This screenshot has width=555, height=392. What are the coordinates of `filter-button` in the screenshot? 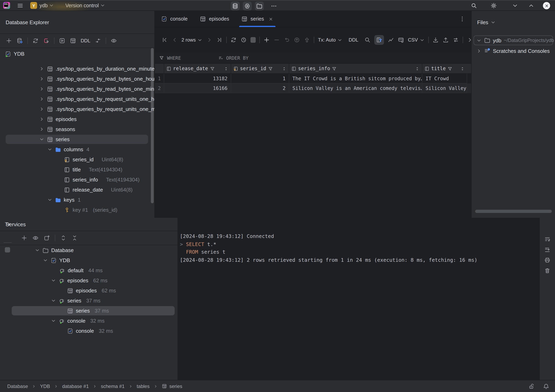 It's located at (379, 40).